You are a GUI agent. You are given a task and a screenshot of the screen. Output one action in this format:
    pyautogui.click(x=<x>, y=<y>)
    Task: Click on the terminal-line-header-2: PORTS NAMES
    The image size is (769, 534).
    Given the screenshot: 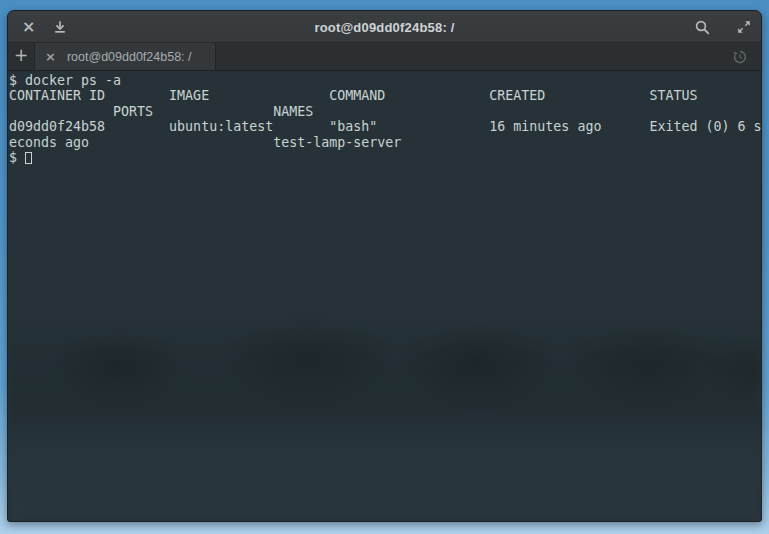 What is the action you would take?
    pyautogui.click(x=385, y=112)
    